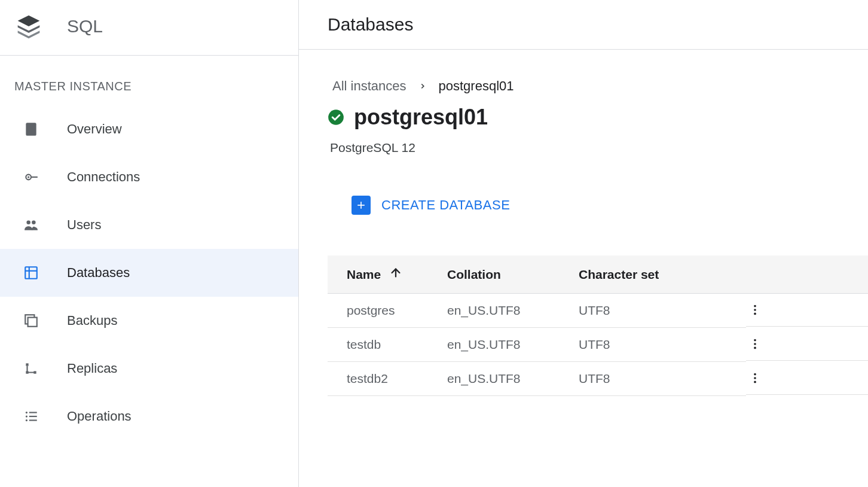 This screenshot has height=487, width=868. I want to click on main-header: Databases, so click(583, 25).